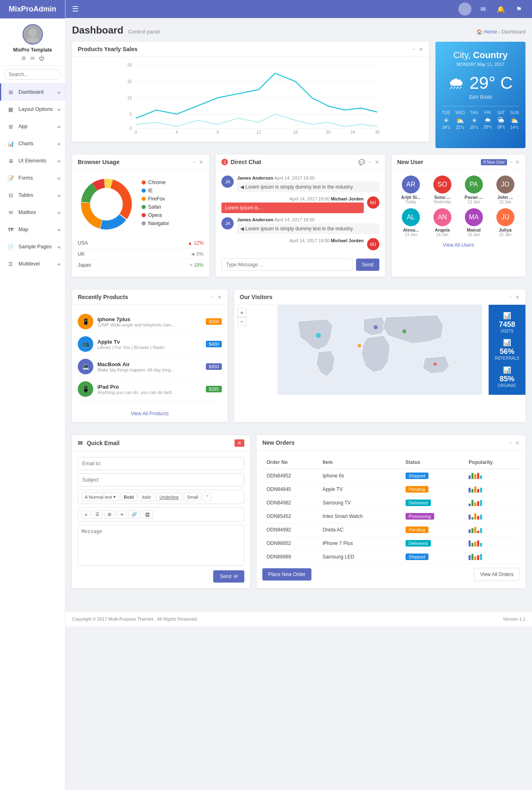  What do you see at coordinates (33, 144) in the screenshot?
I see `sidebar-item-charts: 📊 Charts ◀` at bounding box center [33, 144].